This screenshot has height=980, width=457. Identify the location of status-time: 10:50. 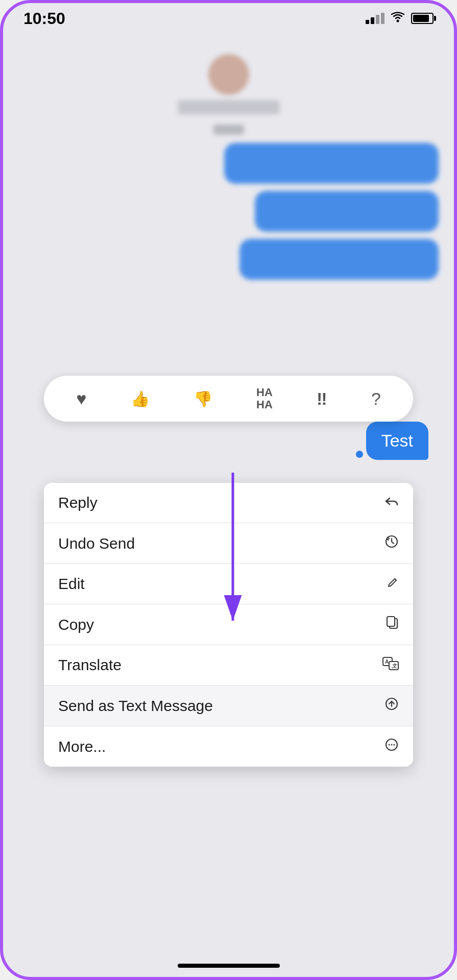
(44, 18).